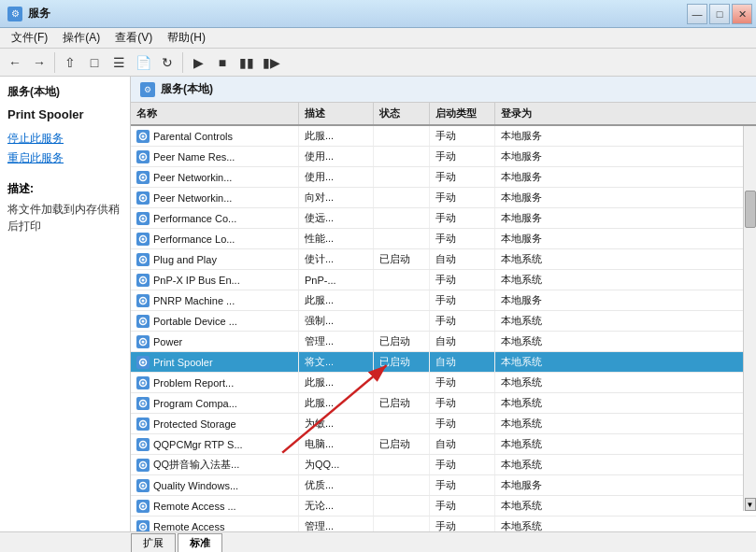  Describe the element at coordinates (443, 280) in the screenshot. I see `table-row: PnP-X IP Bus En...PnP-...手动本地系统` at that location.